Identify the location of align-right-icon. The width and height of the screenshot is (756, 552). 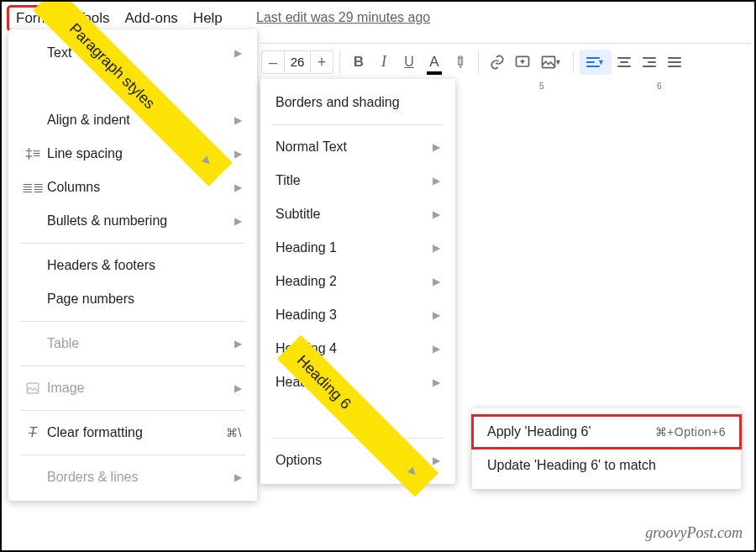
(649, 62).